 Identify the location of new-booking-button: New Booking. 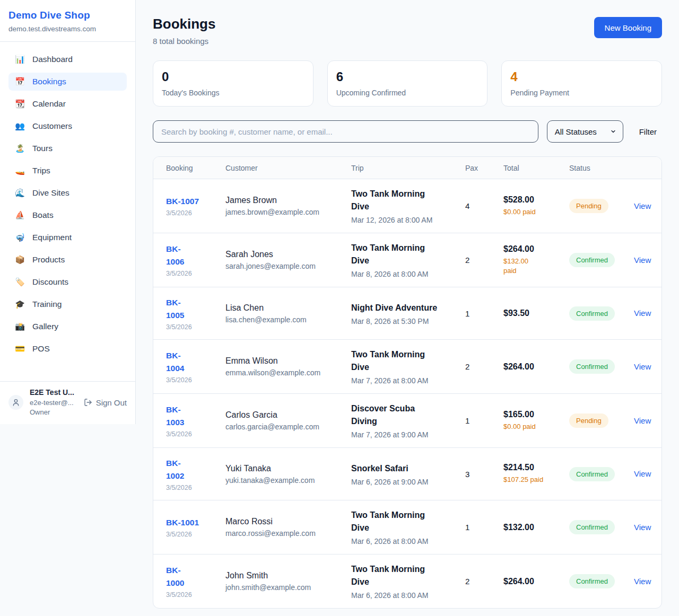
(628, 28).